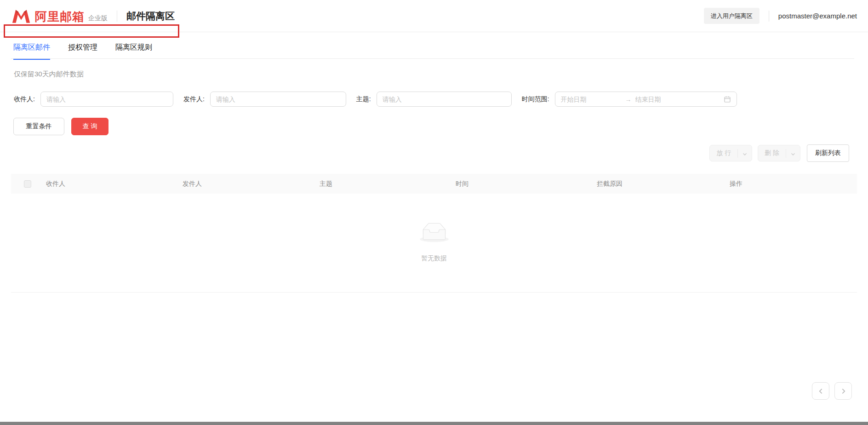  What do you see at coordinates (278, 99) in the screenshot?
I see `sender-input` at bounding box center [278, 99].